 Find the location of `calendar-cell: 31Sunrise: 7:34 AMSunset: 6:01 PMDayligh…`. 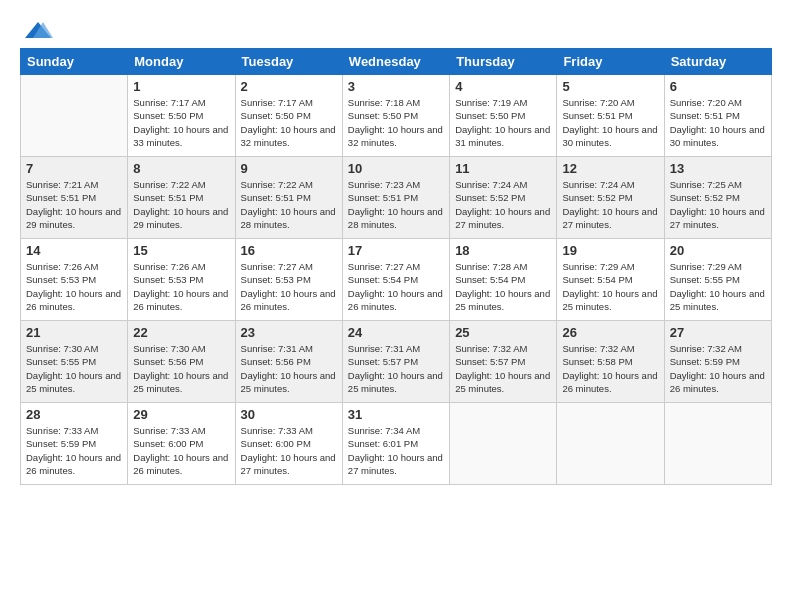

calendar-cell: 31Sunrise: 7:34 AMSunset: 6:01 PMDayligh… is located at coordinates (396, 444).